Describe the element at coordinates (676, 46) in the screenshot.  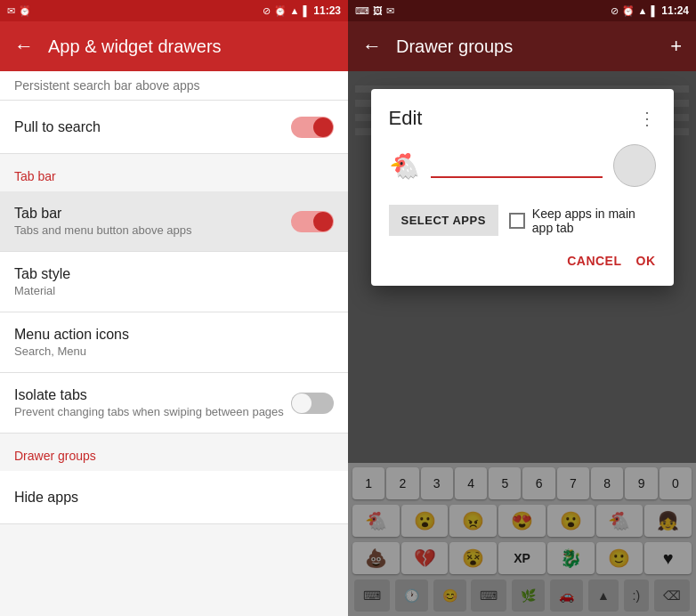
I see `add-drawer-group-button: +` at that location.